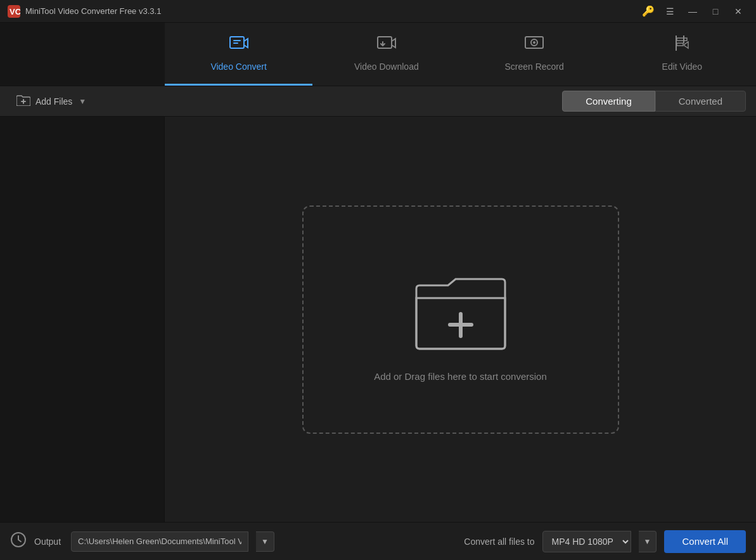 The width and height of the screenshot is (756, 560). I want to click on close-button: ✕, so click(738, 11).